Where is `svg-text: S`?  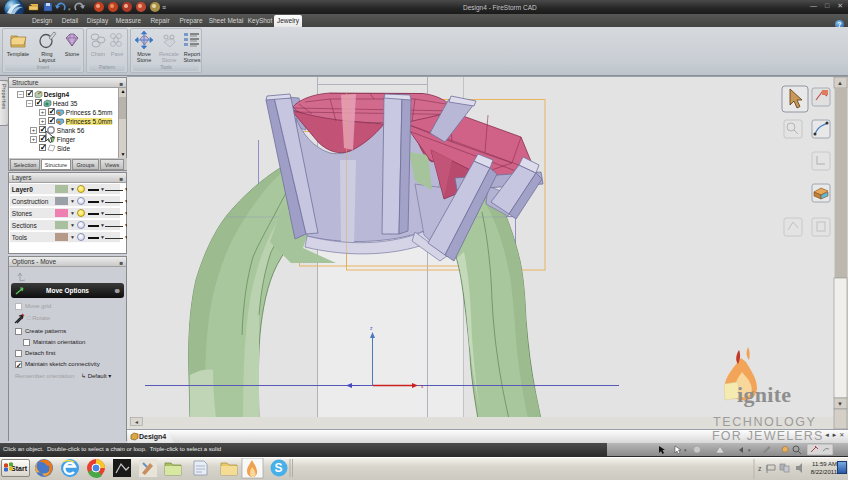
svg-text: S is located at coordinates (279, 468).